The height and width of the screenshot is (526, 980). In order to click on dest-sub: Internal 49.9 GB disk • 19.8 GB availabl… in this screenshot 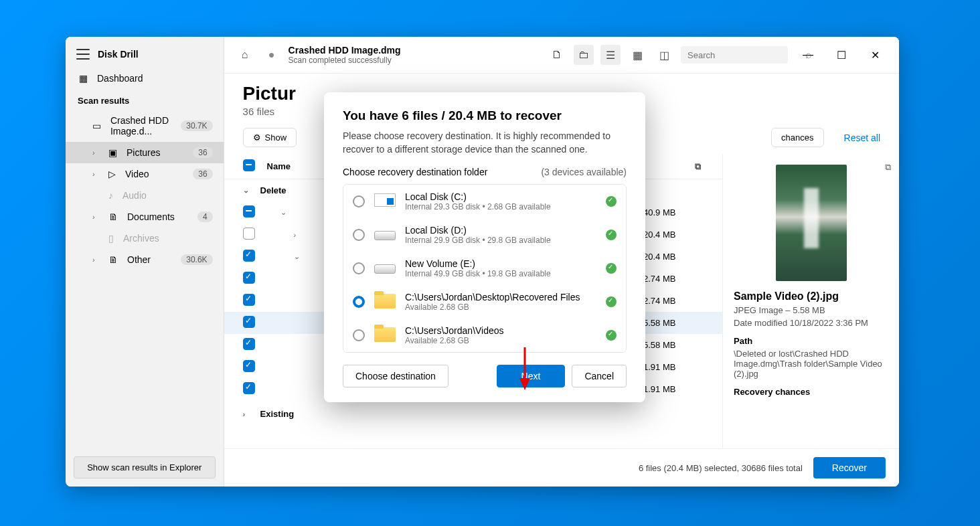, I will do `click(501, 274)`.